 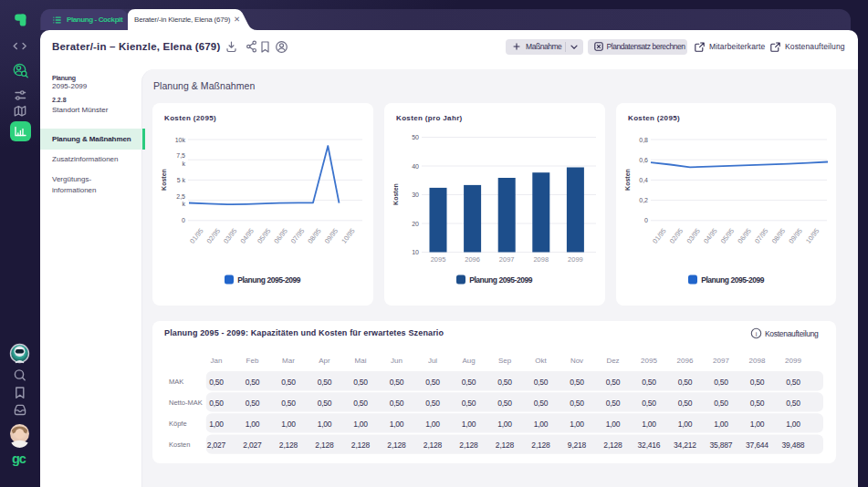 I want to click on svg-text: 0, so click(x=646, y=221).